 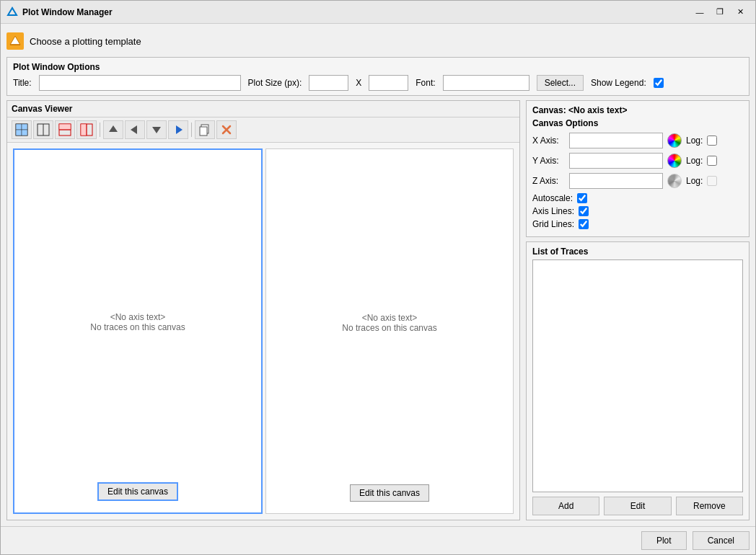 I want to click on traces-label: List of Traces, so click(x=638, y=252).